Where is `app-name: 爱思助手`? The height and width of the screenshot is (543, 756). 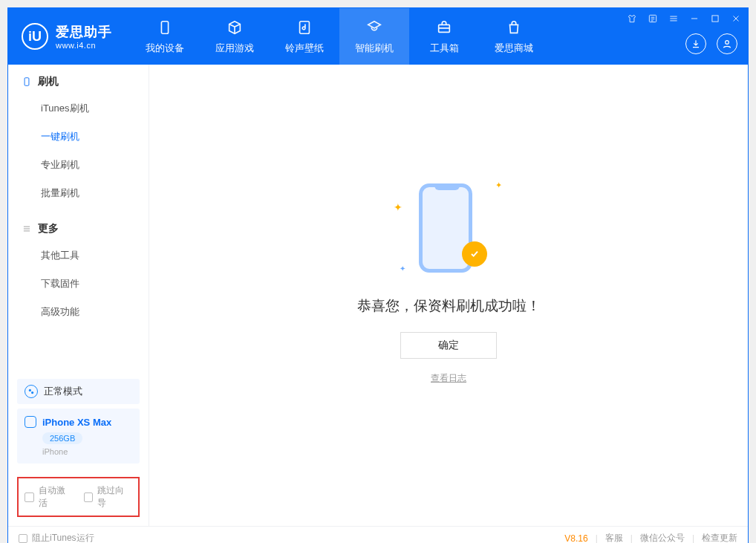 app-name: 爱思助手 is located at coordinates (84, 32).